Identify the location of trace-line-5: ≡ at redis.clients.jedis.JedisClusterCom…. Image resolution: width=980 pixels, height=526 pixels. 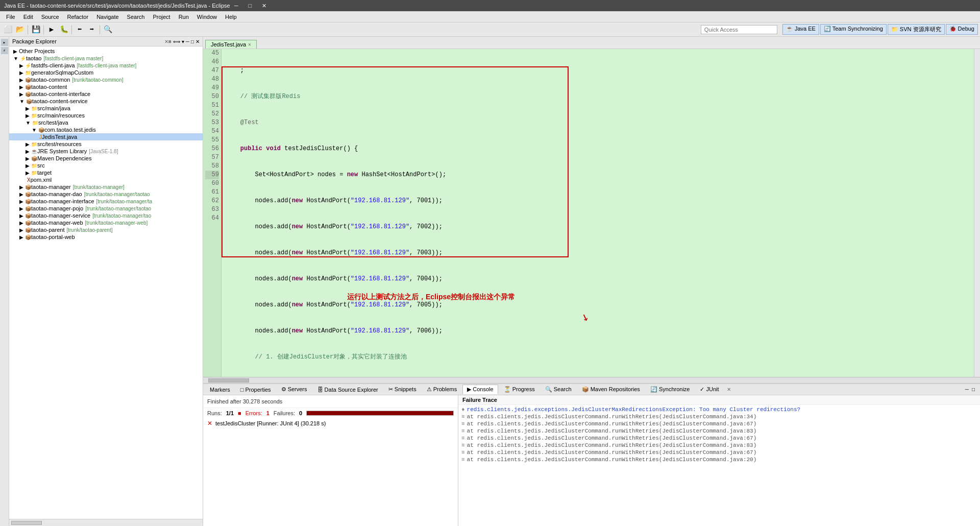
(719, 445).